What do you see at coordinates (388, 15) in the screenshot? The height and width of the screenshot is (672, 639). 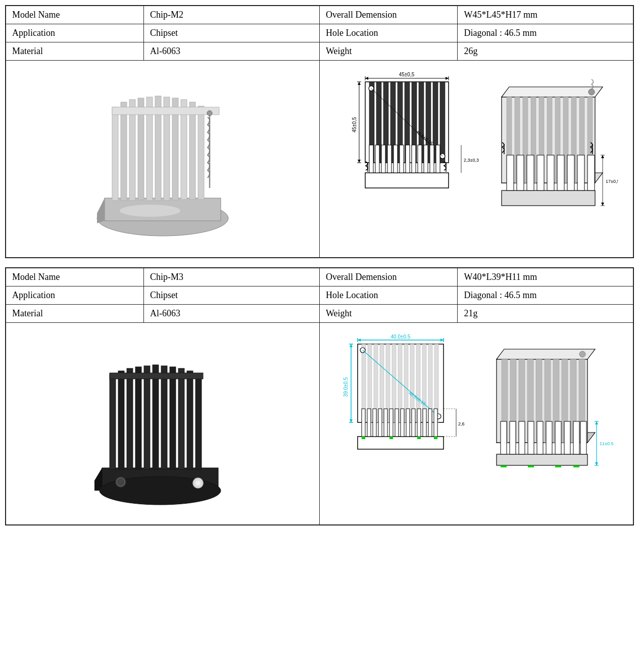 I see `overall-dim-label-1: Overall Demension` at bounding box center [388, 15].